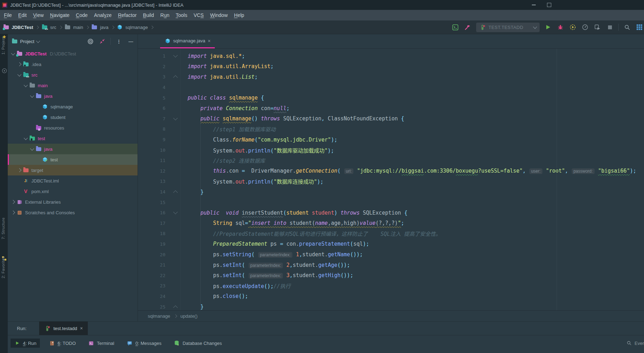  What do you see at coordinates (104, 28) in the screenshot?
I see `breadcrumb-item-java: java` at bounding box center [104, 28].